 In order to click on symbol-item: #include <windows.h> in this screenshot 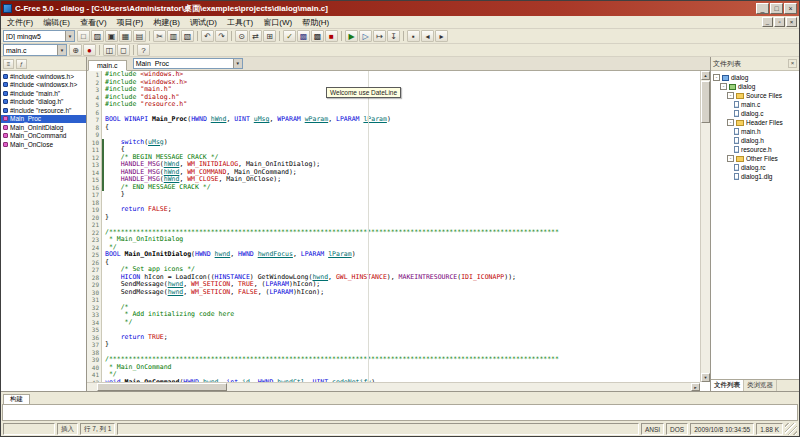, I will do `click(44, 76)`.